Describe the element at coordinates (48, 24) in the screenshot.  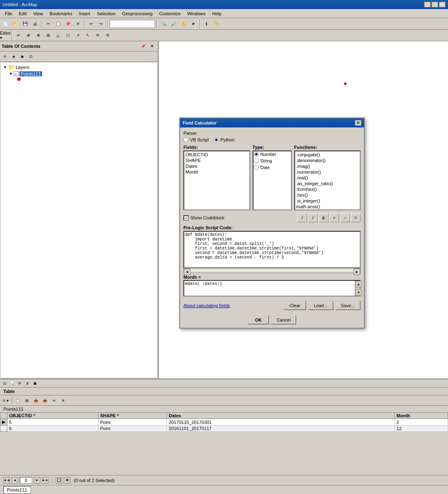
I see `cut-btn: ✂` at that location.